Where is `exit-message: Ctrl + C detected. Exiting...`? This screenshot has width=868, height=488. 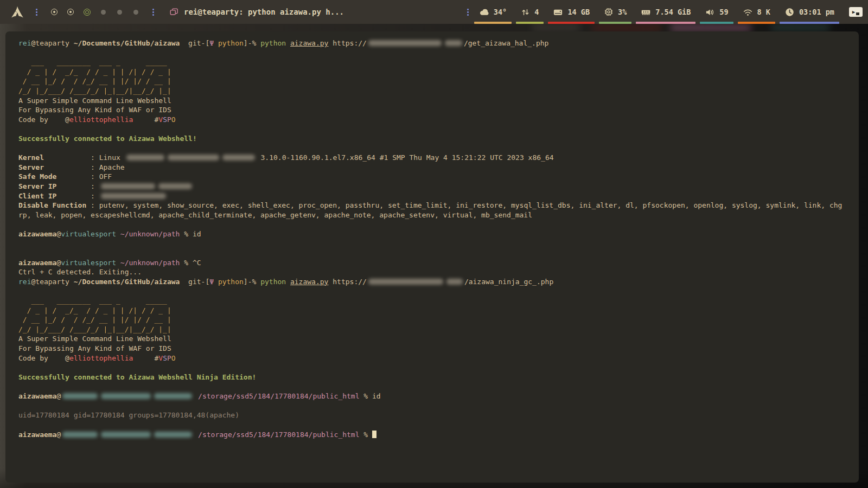 exit-message: Ctrl + C detected. Exiting... is located at coordinates (438, 272).